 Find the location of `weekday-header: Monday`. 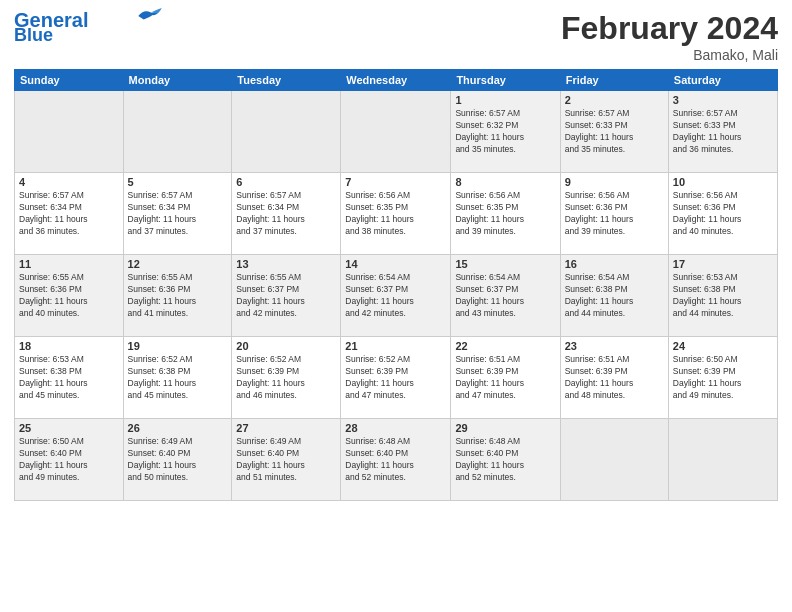

weekday-header: Monday is located at coordinates (178, 80).